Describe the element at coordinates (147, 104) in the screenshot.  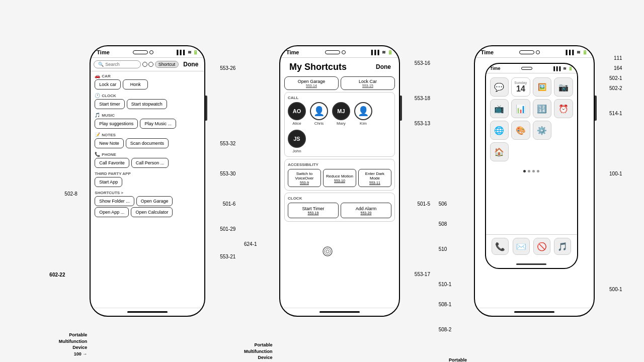
I see `clock-buttons: Start timer Start stopwatch` at that location.